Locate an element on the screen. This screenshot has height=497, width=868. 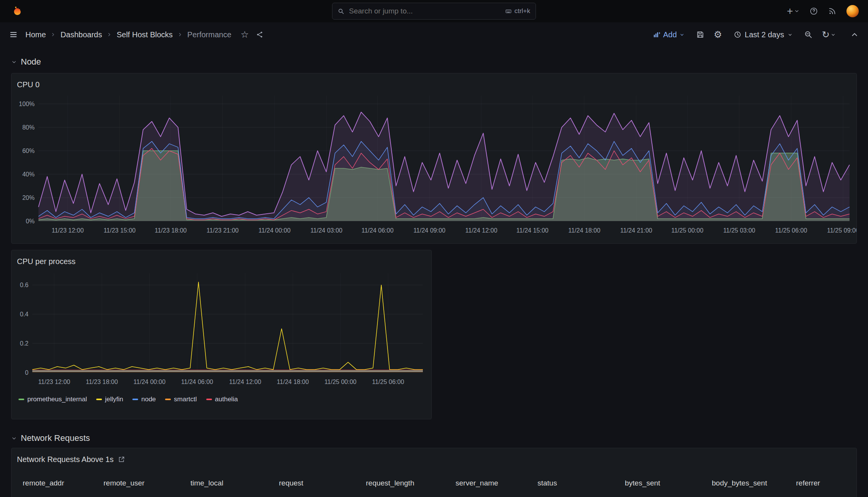
legend-item-smartctl: smartctl is located at coordinates (181, 399).